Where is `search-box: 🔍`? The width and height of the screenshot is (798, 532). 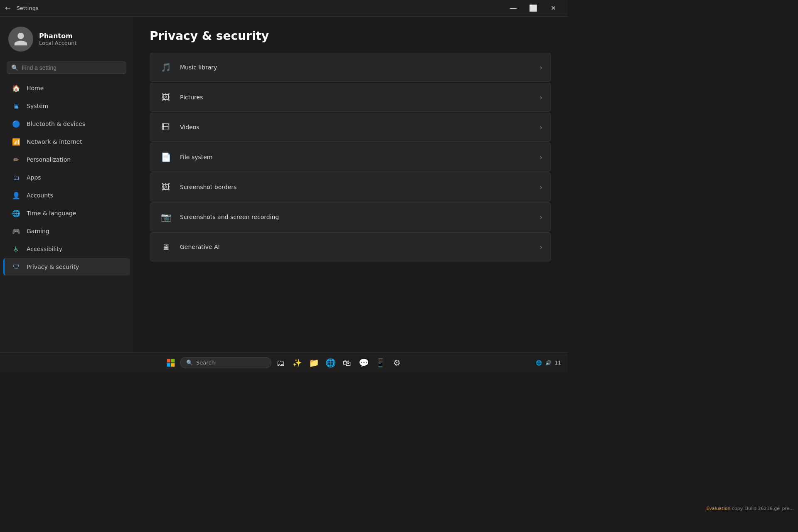 search-box: 🔍 is located at coordinates (66, 68).